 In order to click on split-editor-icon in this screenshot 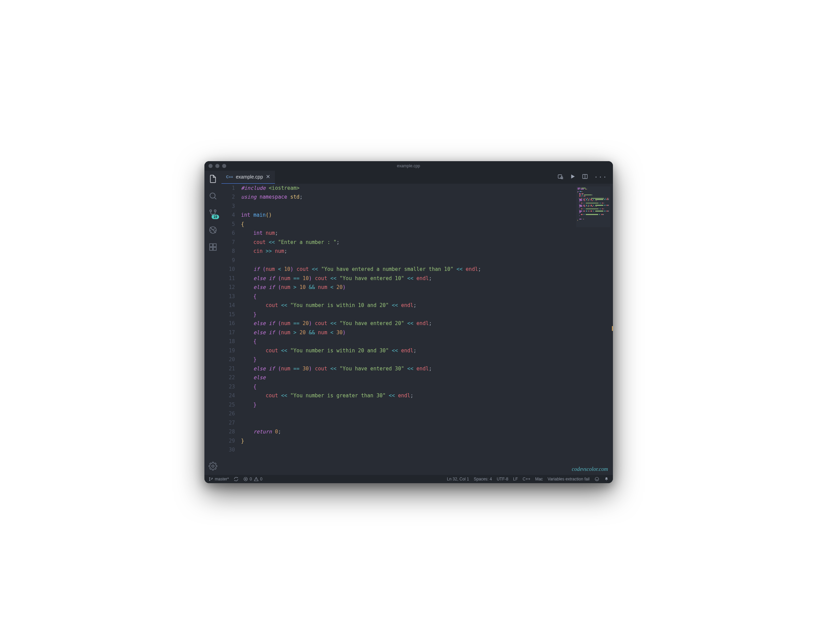, I will do `click(585, 177)`.